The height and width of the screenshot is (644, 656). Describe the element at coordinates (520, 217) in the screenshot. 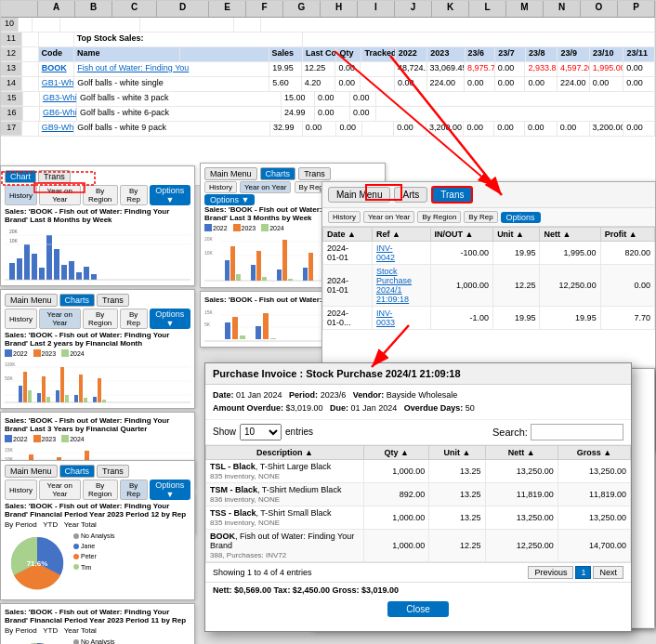

I see `trans-options-btn: Options` at that location.